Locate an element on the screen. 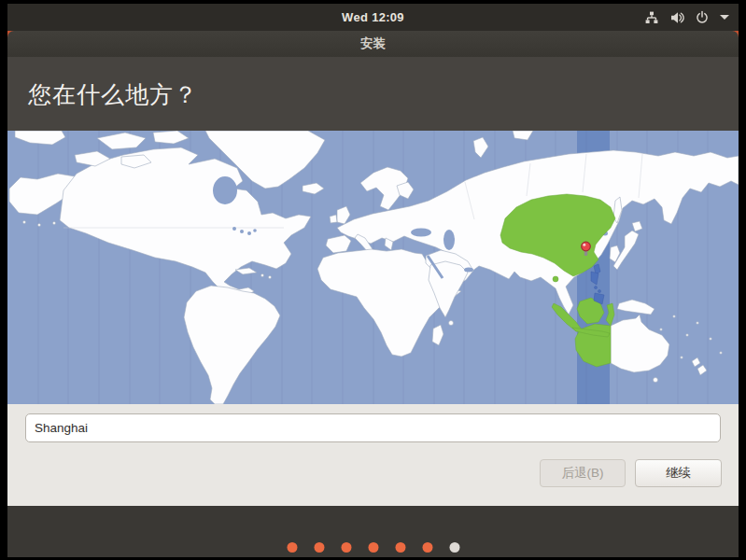  back-button: 后退(B) is located at coordinates (583, 473).